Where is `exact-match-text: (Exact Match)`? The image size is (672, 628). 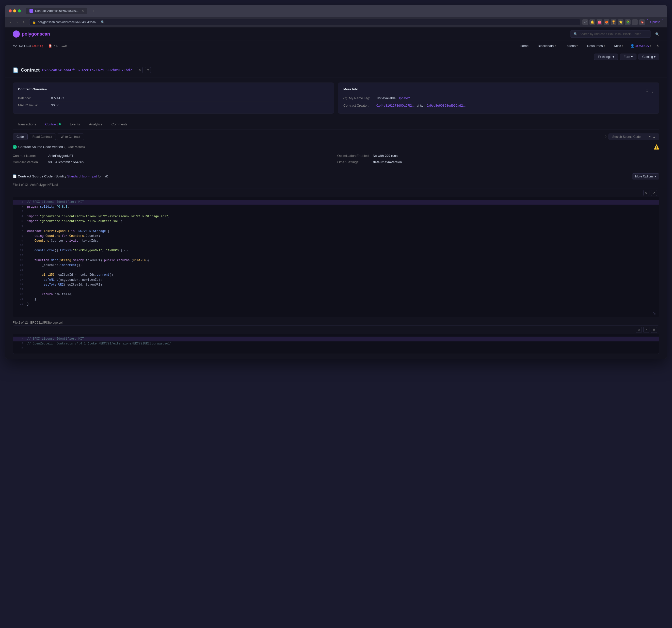
exact-match-text: (Exact Match) is located at coordinates (75, 147).